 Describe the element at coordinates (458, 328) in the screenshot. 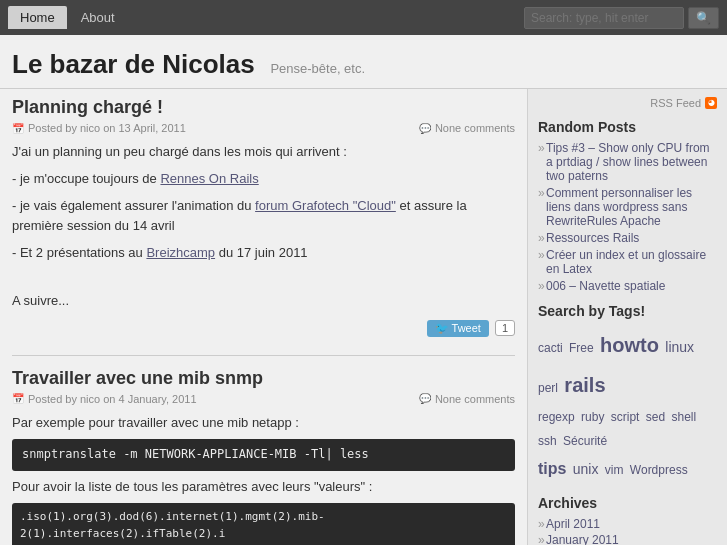

I see `tweet-button: 🐦 Tweet` at that location.